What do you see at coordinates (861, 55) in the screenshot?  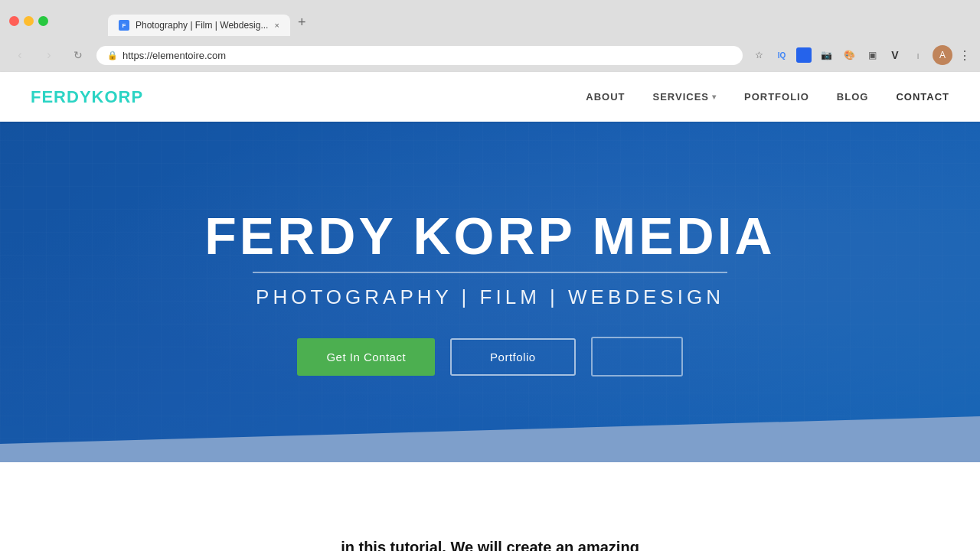 I see `toolbar-icons: ☆ IQ 📷 🎨 ▣ V | A ⋮` at bounding box center [861, 55].